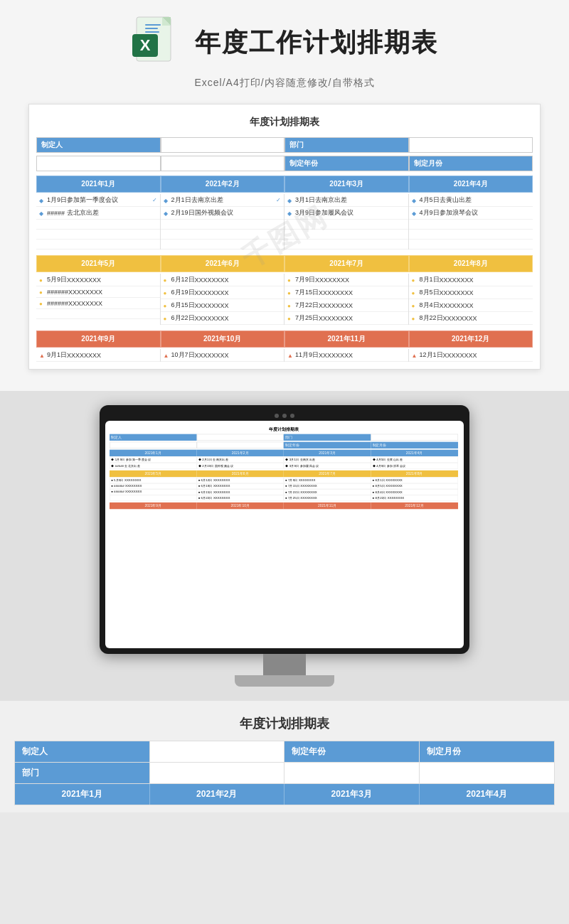 This screenshot has height=924, width=569. What do you see at coordinates (240, 466) in the screenshot?
I see `mini-feb-d2: ◆ 2月19日 国外视频会议` at bounding box center [240, 466].